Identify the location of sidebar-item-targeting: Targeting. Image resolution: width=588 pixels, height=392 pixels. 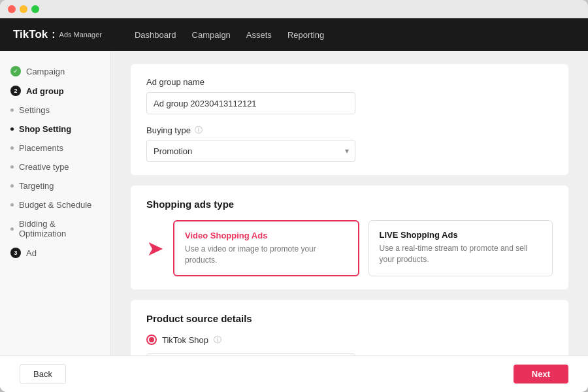
(55, 186).